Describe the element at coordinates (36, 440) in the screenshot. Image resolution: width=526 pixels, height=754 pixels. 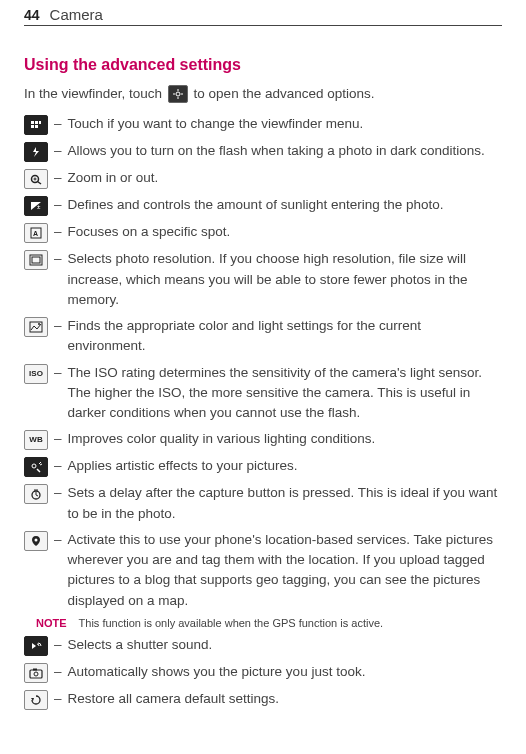
I see `wb-icon: WB` at that location.